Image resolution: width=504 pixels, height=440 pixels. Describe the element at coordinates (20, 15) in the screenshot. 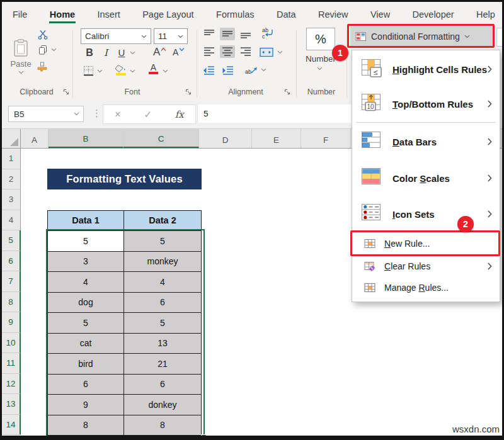

I see `tab-file: File` at that location.